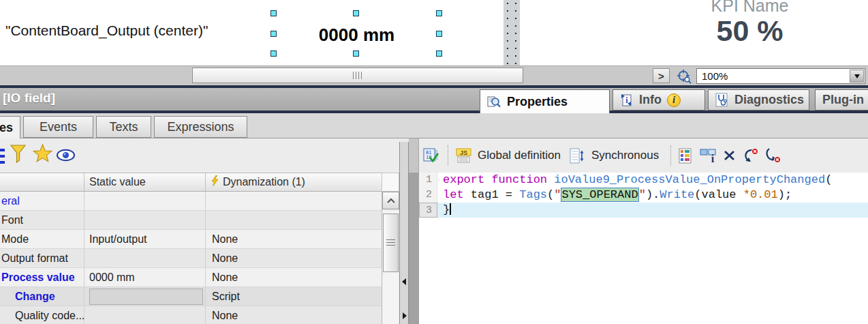 This screenshot has height=324, width=868. Describe the element at coordinates (390, 258) in the screenshot. I see `table-vertical-scrollbar` at that location.